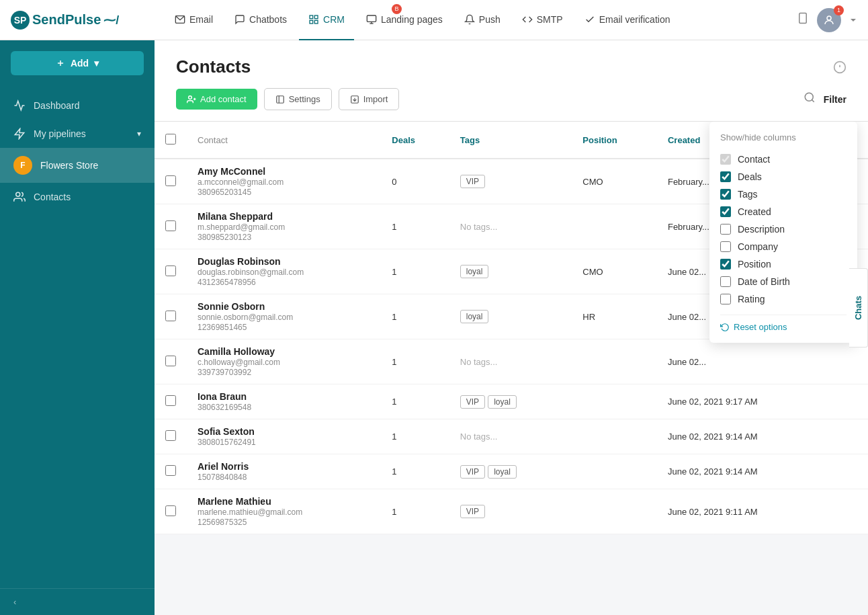  Describe the element at coordinates (761, 327) in the screenshot. I see `reset-options-label: Reset options` at that location.